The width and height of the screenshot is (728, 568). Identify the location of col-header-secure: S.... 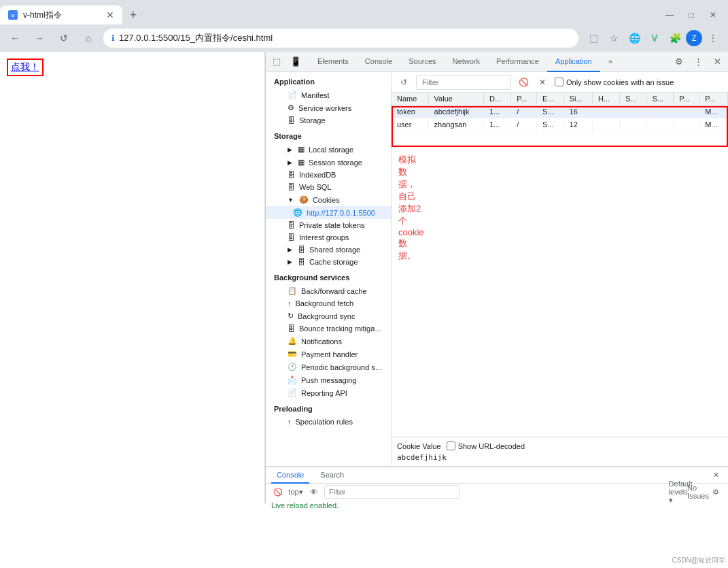
(634, 99).